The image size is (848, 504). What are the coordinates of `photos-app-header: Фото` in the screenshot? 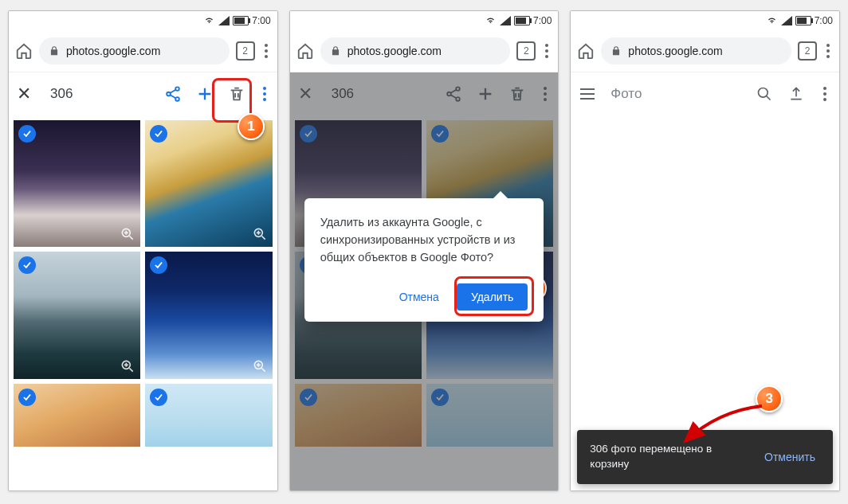 It's located at (705, 94).